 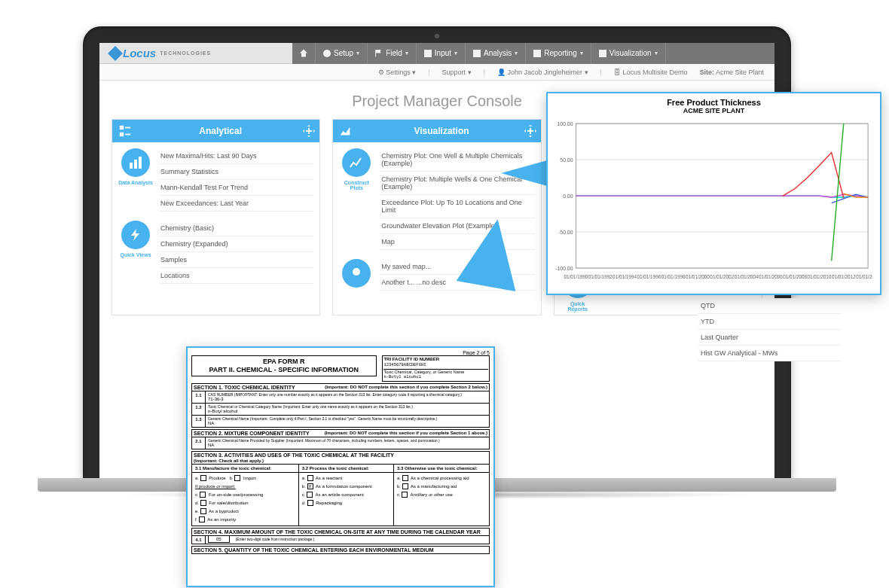 I want to click on svg-text: 01/01/2002, so click(x=722, y=277).